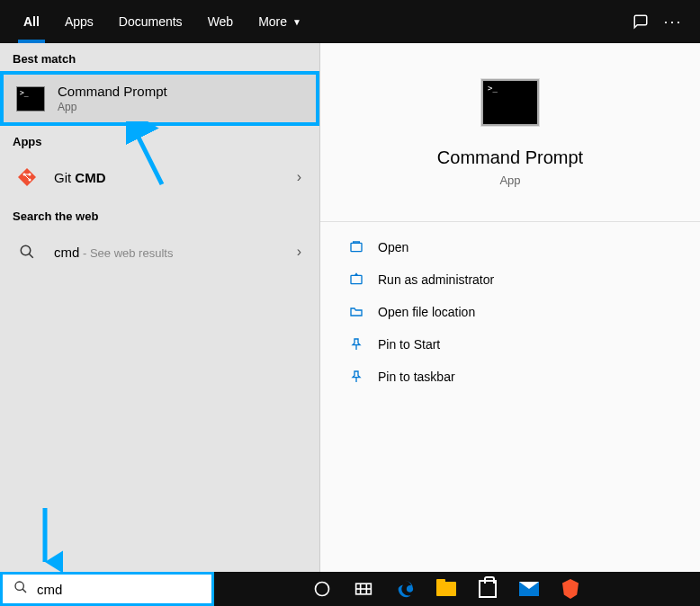 This screenshot has height=606, width=700. I want to click on action-open-location: Open file location, so click(510, 312).